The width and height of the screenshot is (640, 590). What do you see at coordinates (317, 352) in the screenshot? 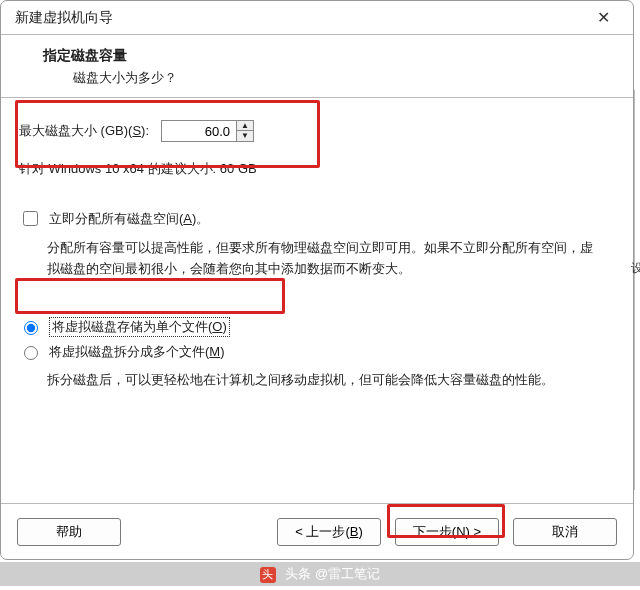
I see `storage-mode-group: 将虚拟磁盘存储为单个文件(O) 将虚拟磁盘拆分成多个文件(M) 拆分磁盘后，可以…` at bounding box center [317, 352].